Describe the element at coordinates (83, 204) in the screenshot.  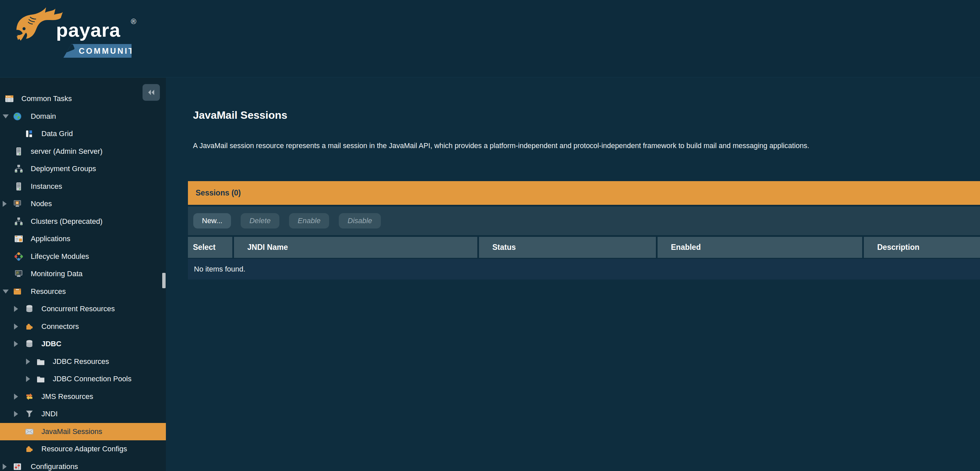
I see `sidebar-item-nodes: Nodes` at that location.